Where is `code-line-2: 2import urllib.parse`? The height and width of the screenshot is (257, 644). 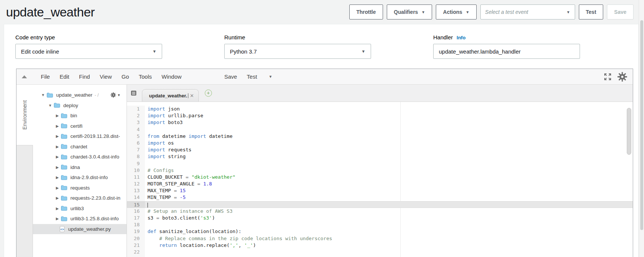
code-line-2: 2import urllib.parse is located at coordinates (380, 116).